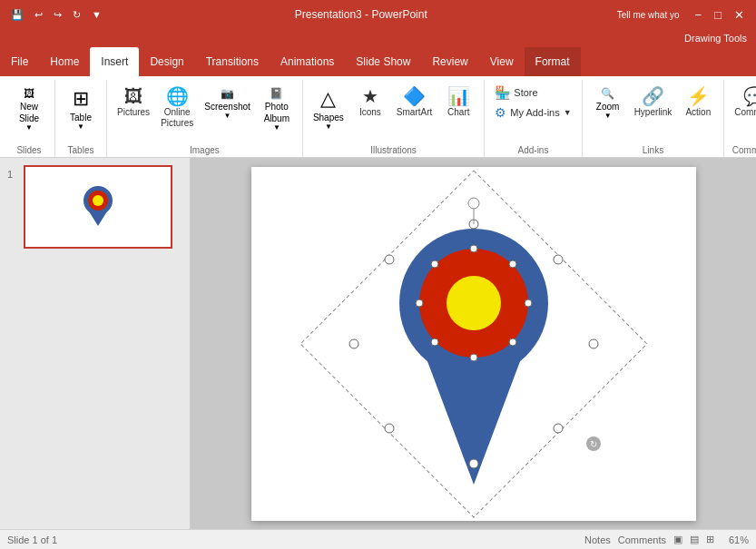  Describe the element at coordinates (597, 540) in the screenshot. I see `notes-button: Notes` at that location.